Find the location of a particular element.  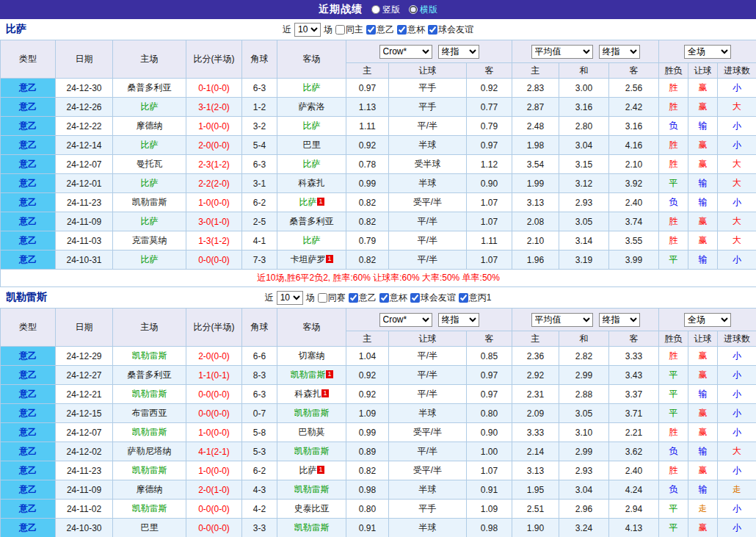

home-team-name: 克雷莫纳 is located at coordinates (150, 240).